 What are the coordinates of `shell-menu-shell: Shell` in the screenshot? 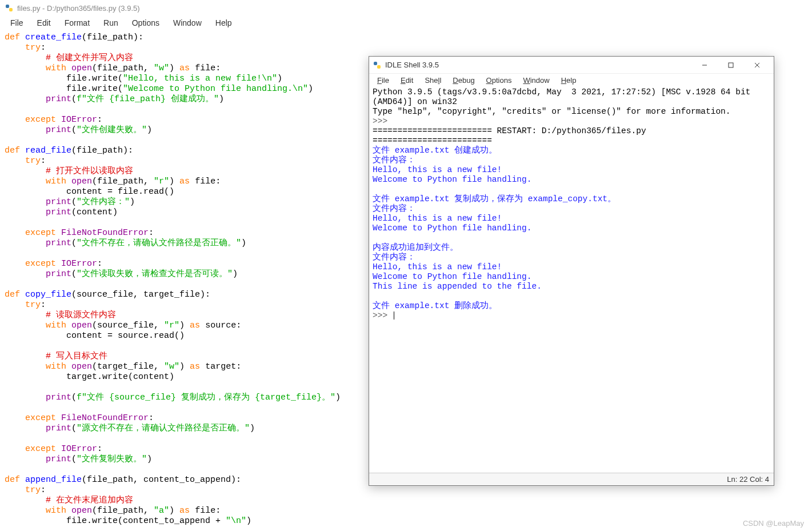 It's located at (433, 80).